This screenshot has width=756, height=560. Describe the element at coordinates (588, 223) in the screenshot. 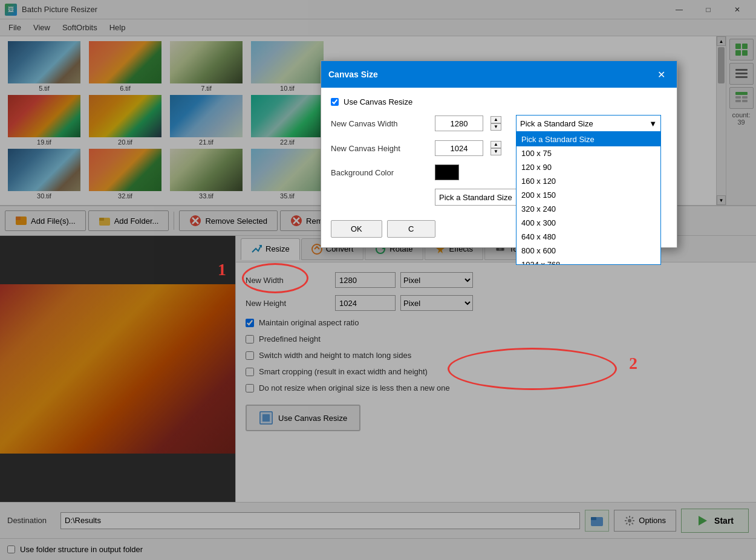

I see `dropdown-item-400x300: 400 x 300` at that location.